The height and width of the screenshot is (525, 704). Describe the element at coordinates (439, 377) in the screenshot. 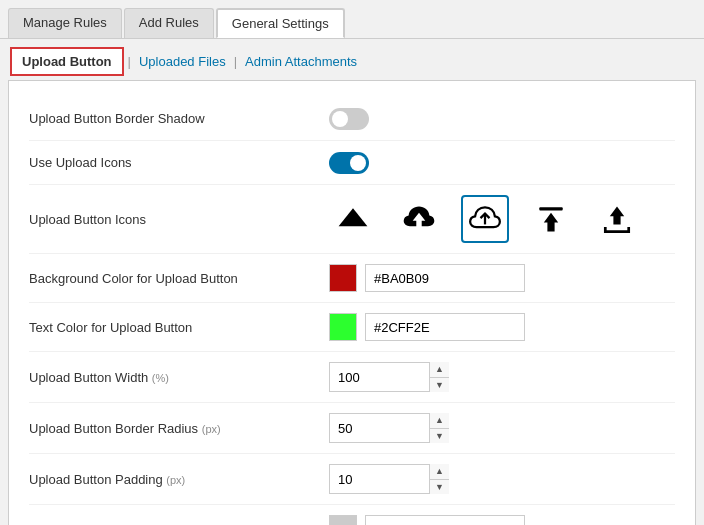

I see `width-spinner: ▲ ▼` at that location.